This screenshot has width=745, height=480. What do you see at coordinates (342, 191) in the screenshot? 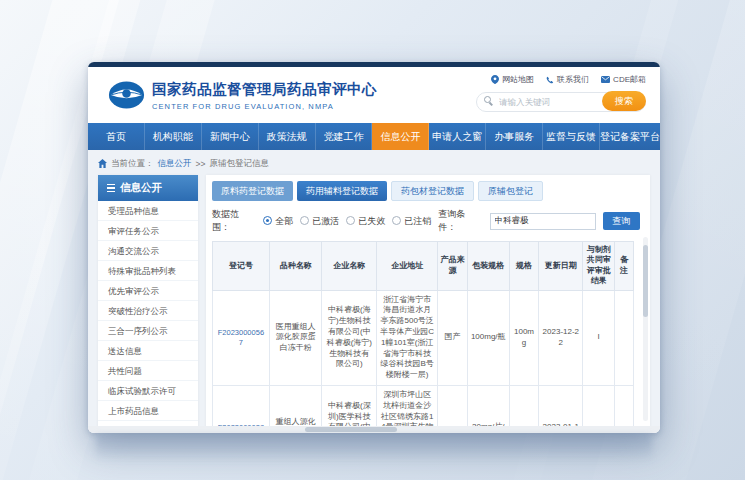
I see `tab-excipient-data: 药用辅料登记数据` at bounding box center [342, 191].